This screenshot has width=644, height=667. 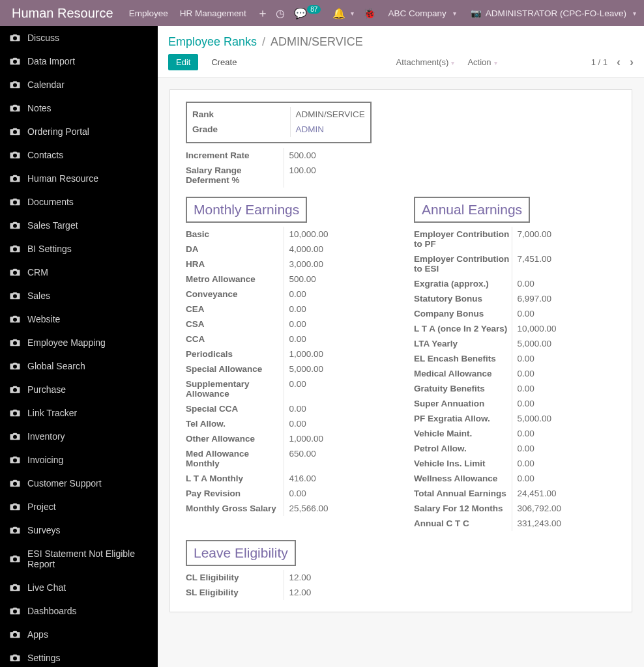 I want to click on sidebar-item: Notes, so click(x=79, y=108).